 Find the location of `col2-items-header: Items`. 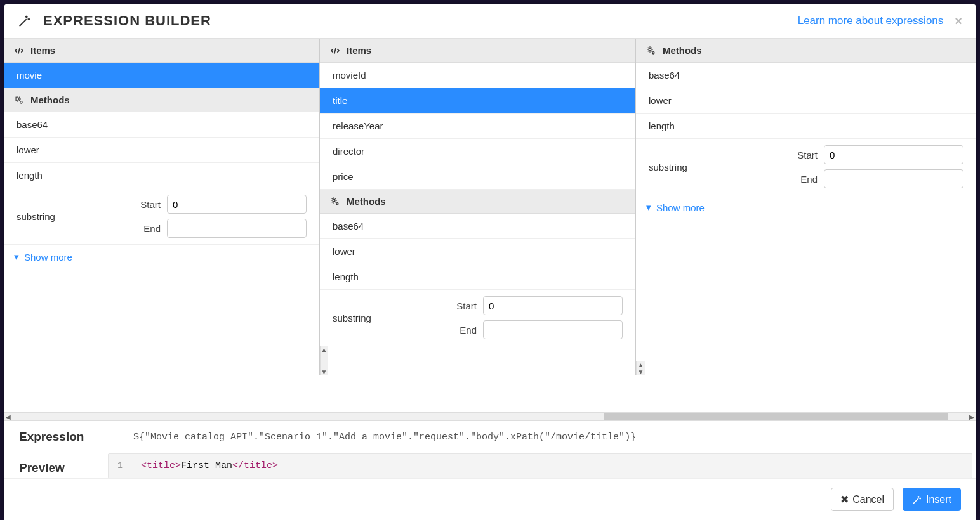

col2-items-header: Items is located at coordinates (477, 51).